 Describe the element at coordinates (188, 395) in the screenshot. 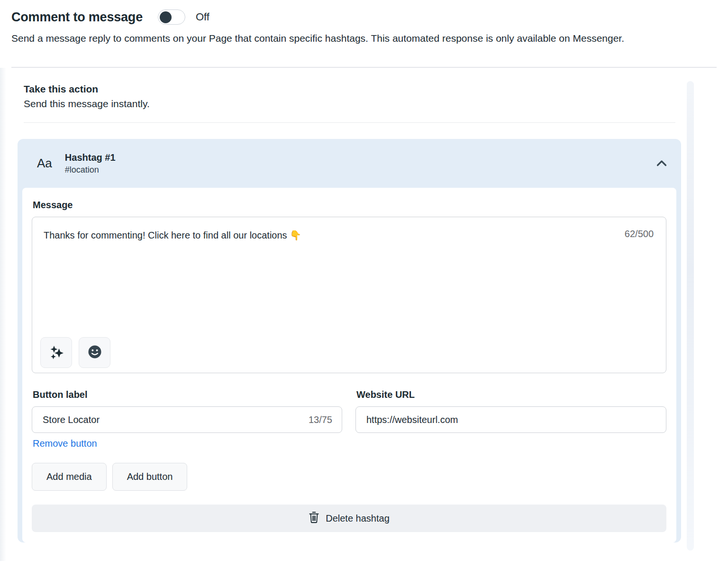

I see `button-label-label: Button label` at that location.